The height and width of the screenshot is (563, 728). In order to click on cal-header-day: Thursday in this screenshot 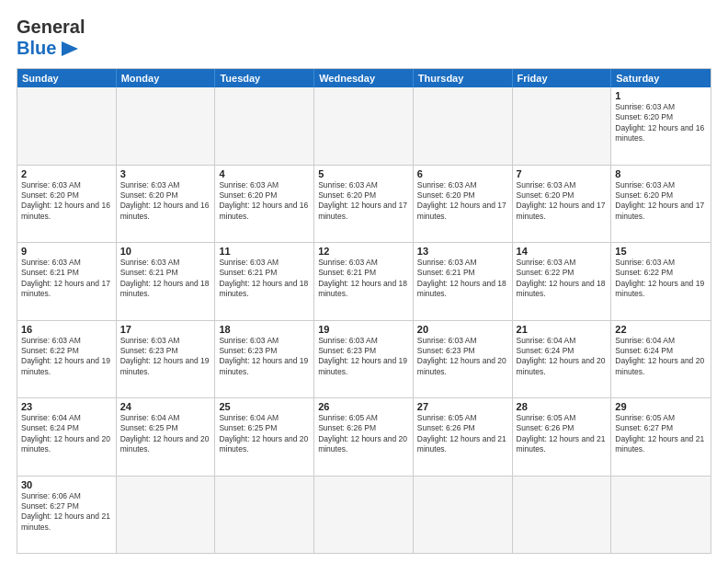, I will do `click(463, 78)`.